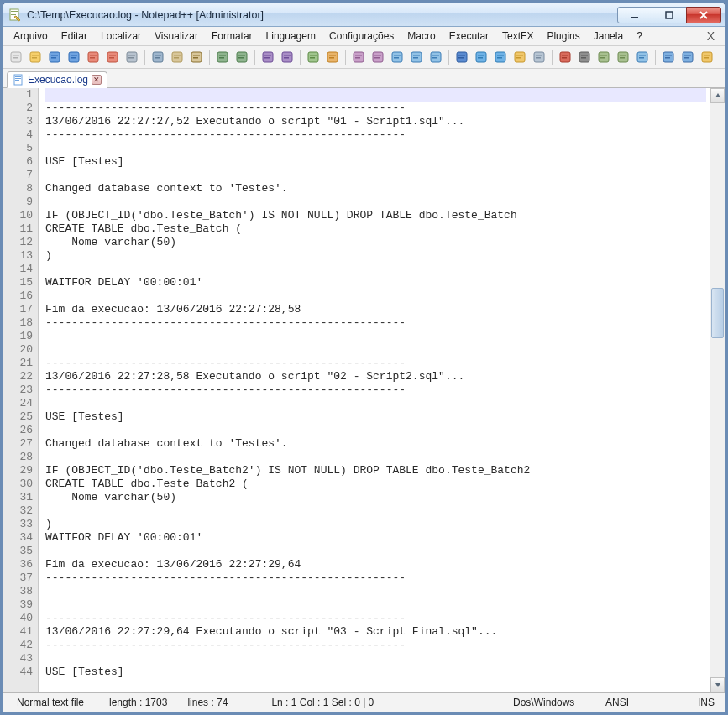  Describe the element at coordinates (623, 57) in the screenshot. I see `play-multi-icon` at that location.